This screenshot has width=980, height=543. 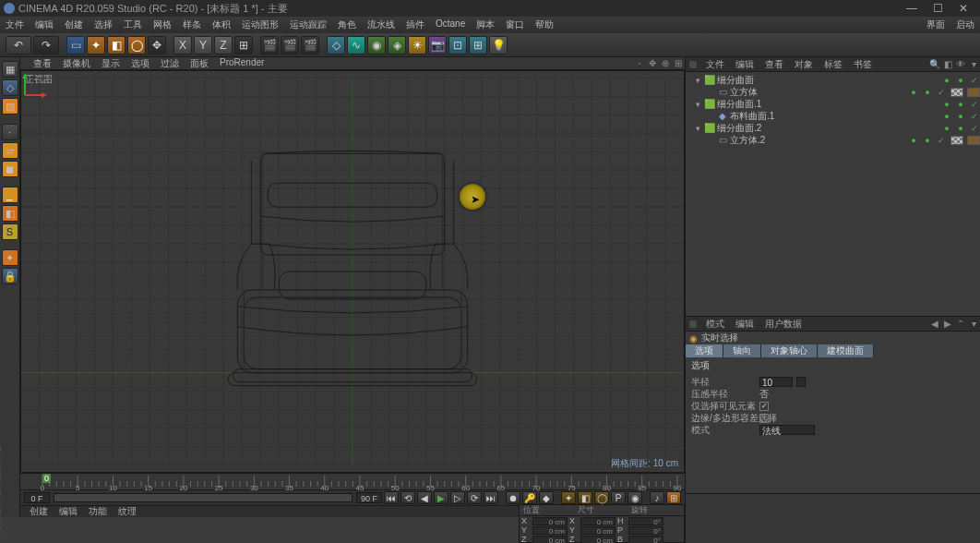 What do you see at coordinates (961, 324) in the screenshot?
I see `attr-up-icon: ⌃` at bounding box center [961, 324].